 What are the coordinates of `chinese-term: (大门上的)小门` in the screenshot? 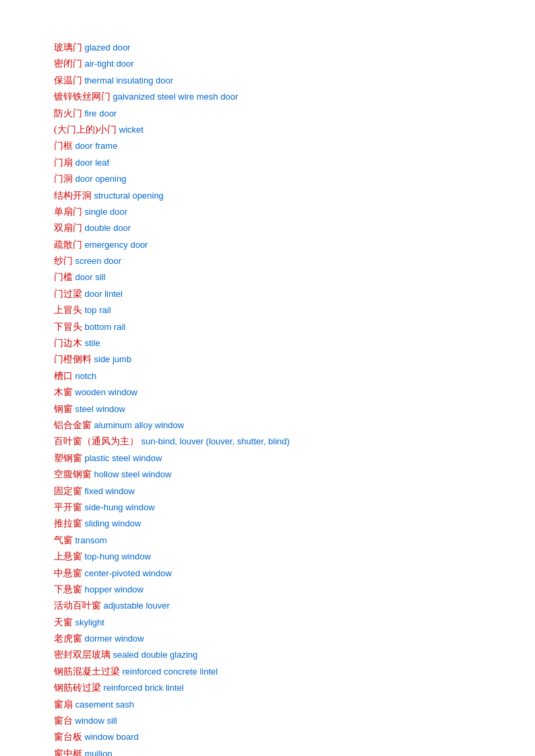 It's located at (85, 129).